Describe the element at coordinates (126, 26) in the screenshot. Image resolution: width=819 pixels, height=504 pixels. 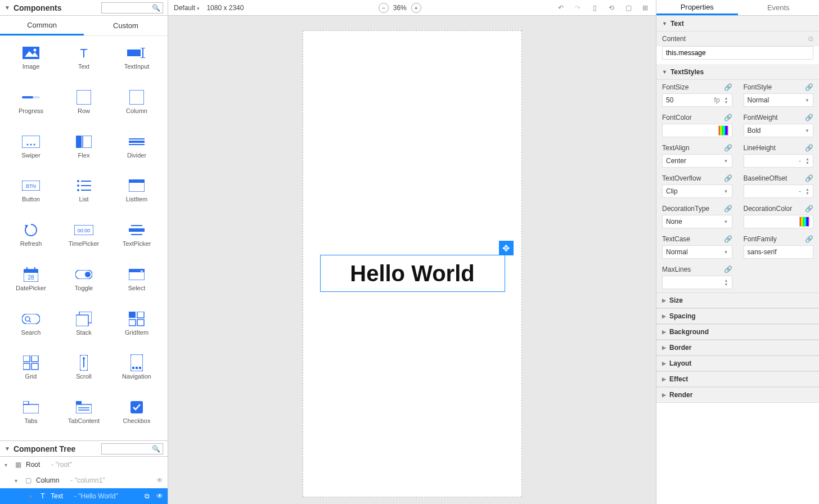
I see `tab-custom: Custom` at that location.